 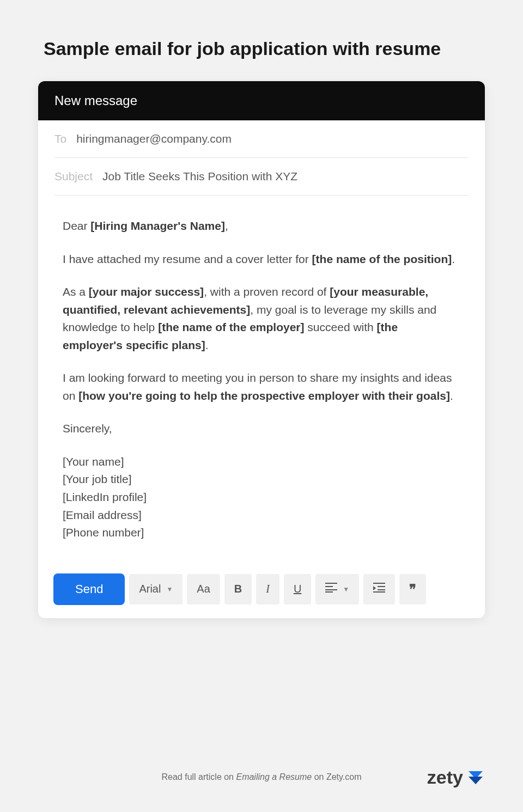 I want to click on sig-phone: [Phone number], so click(x=104, y=533).